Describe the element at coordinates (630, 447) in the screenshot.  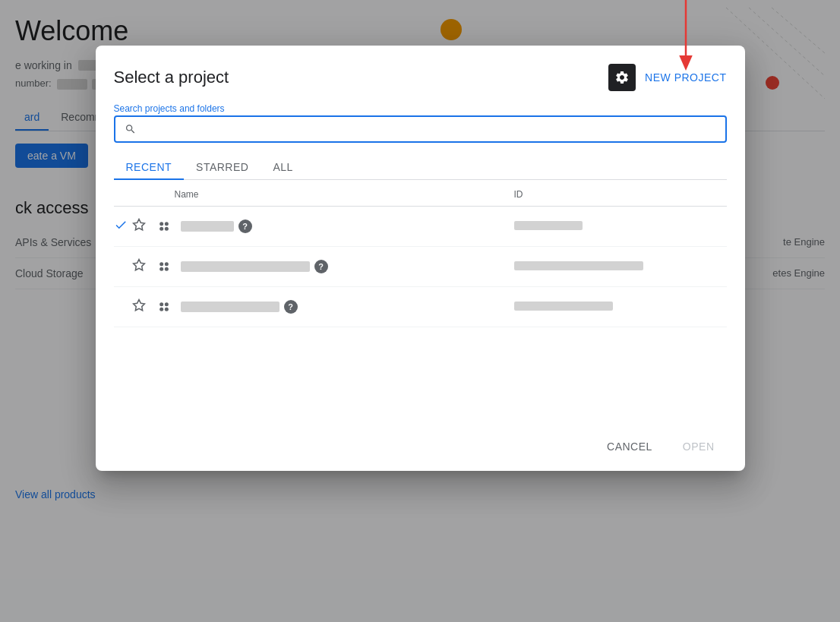
I see `cancel-button: CANCEL` at that location.